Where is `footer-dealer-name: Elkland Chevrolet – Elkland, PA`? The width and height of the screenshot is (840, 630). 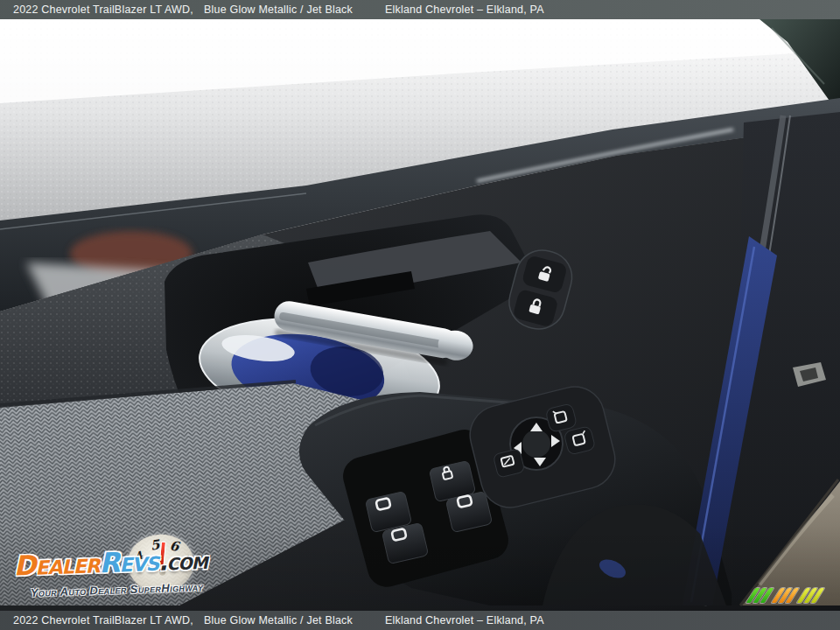 footer-dealer-name: Elkland Chevrolet – Elkland, PA is located at coordinates (465, 620).